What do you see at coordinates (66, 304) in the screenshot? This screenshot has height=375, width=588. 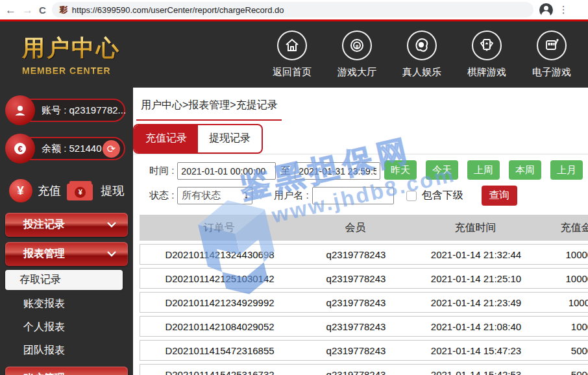 I see `sidebar-item-account-change-report: 账变报表` at bounding box center [66, 304].